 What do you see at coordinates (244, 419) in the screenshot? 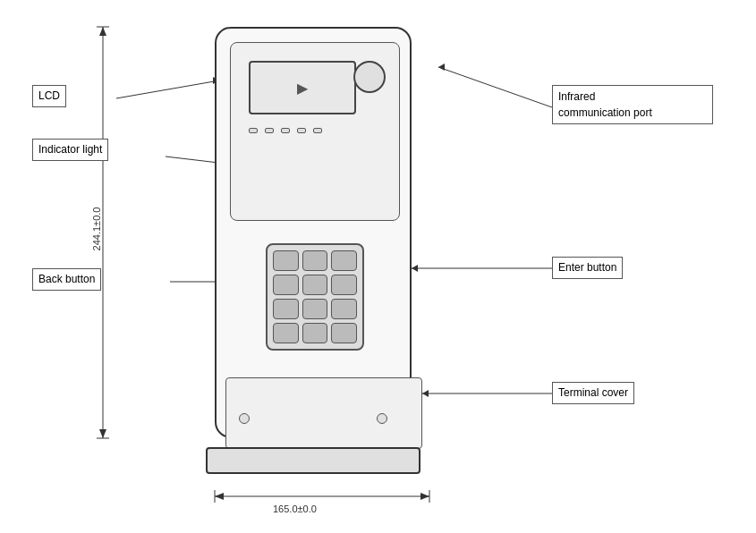
I see `left-screw` at bounding box center [244, 419].